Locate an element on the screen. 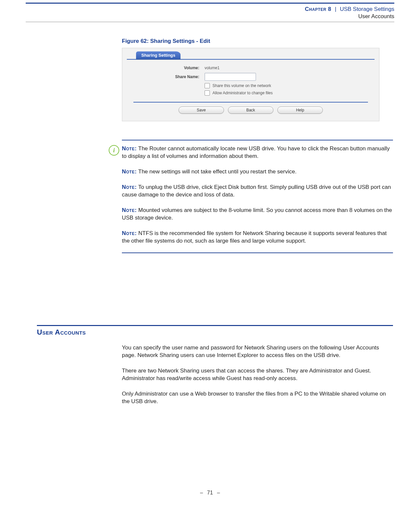 The width and height of the screenshot is (420, 505). figure-caption: Figure 62: Sharing Settings - Edit is located at coordinates (258, 41).